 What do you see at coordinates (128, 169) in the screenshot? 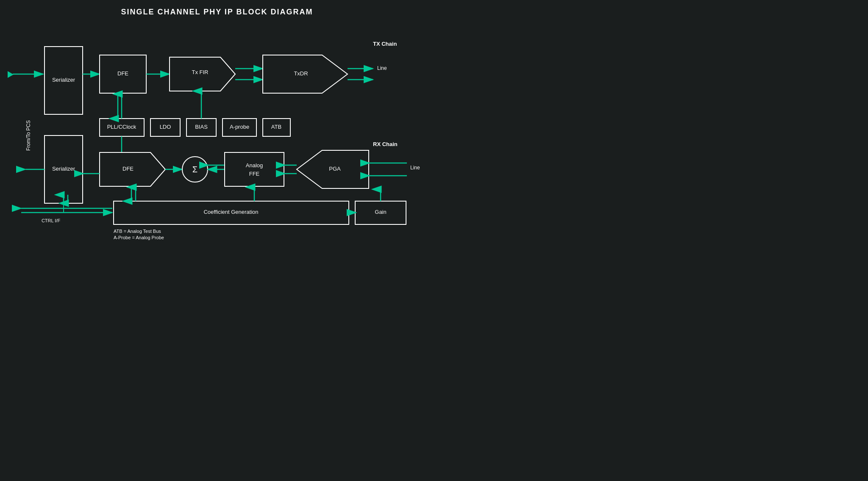
I see `dfe-rx-label: DFE` at bounding box center [128, 169].